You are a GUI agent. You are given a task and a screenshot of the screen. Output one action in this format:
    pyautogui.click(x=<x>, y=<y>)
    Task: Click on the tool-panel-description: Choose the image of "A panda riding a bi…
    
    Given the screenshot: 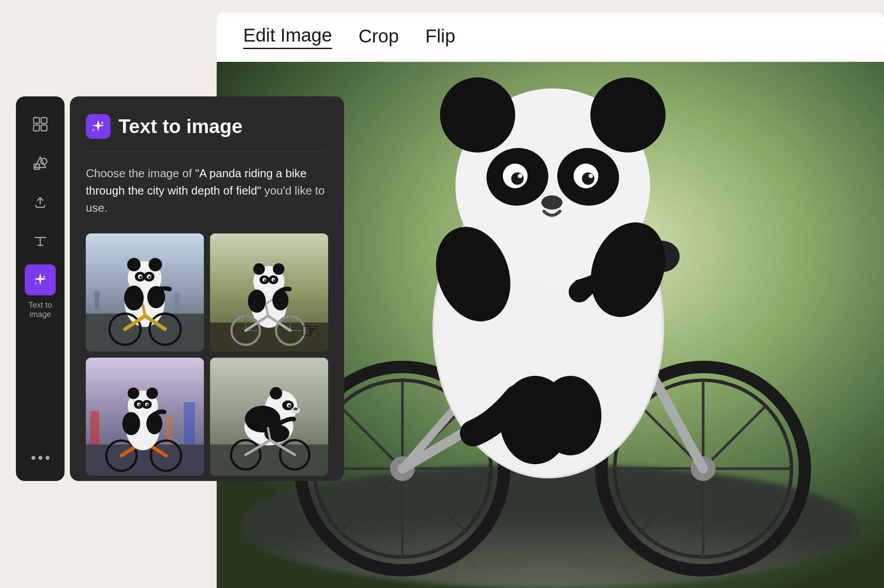 What is the action you would take?
    pyautogui.click(x=207, y=191)
    